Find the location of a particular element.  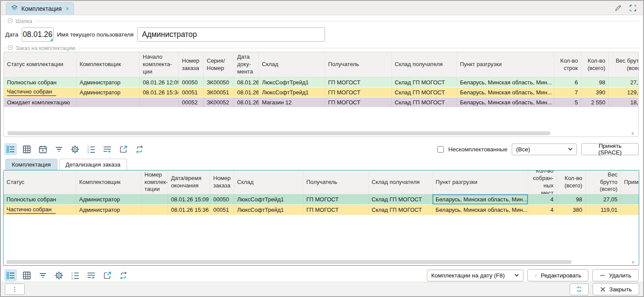

table-cell: 00050 is located at coordinates (191, 82).